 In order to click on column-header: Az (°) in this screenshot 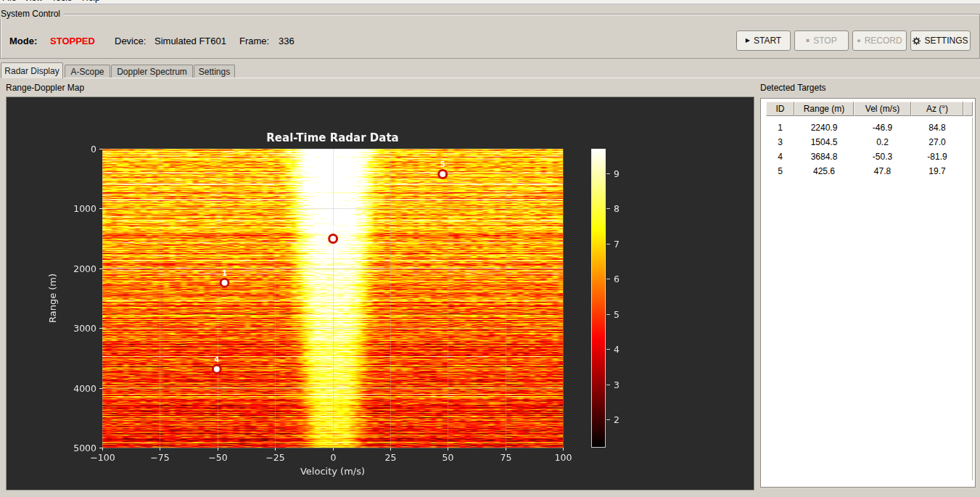, I will do `click(937, 109)`.